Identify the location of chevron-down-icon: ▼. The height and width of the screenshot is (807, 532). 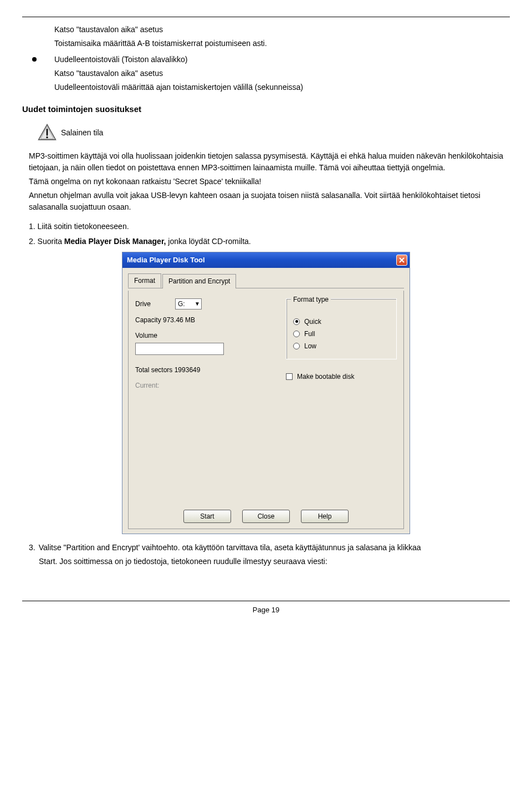
(197, 304).